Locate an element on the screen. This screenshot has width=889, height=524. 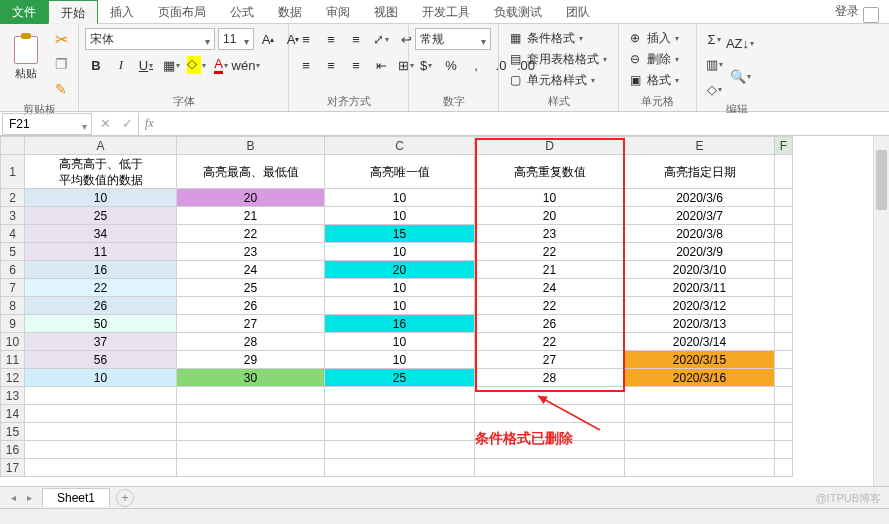
cell-F3 is located at coordinates (784, 216).